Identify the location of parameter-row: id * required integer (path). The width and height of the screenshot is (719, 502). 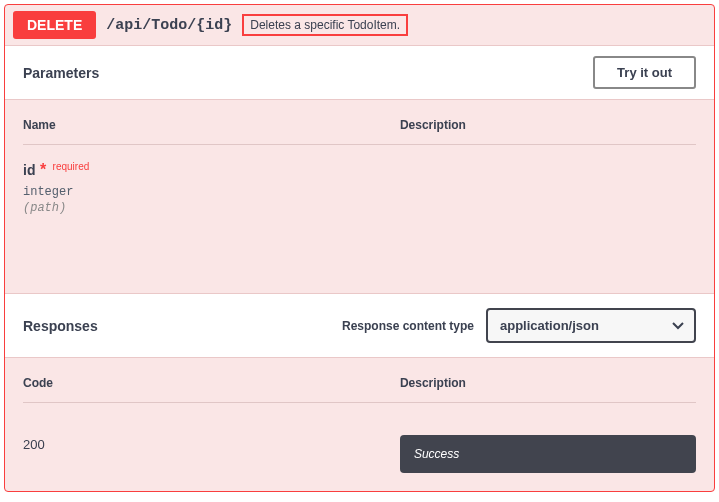
(360, 188).